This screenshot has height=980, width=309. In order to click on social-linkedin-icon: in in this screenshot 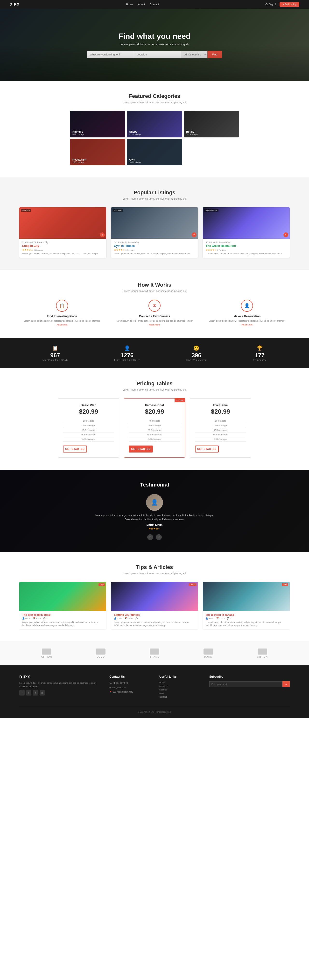, I will do `click(35, 693)`.